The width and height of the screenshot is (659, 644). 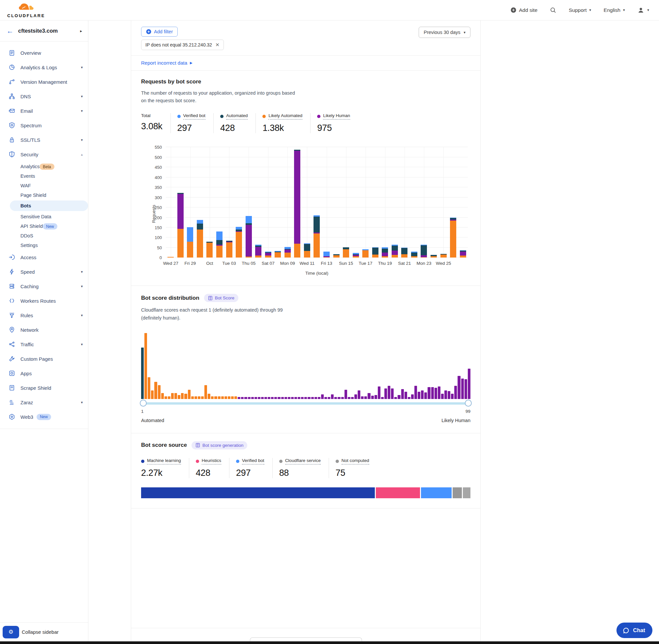 What do you see at coordinates (44, 286) in the screenshot?
I see `sidebar-item-caching: Caching▾` at bounding box center [44, 286].